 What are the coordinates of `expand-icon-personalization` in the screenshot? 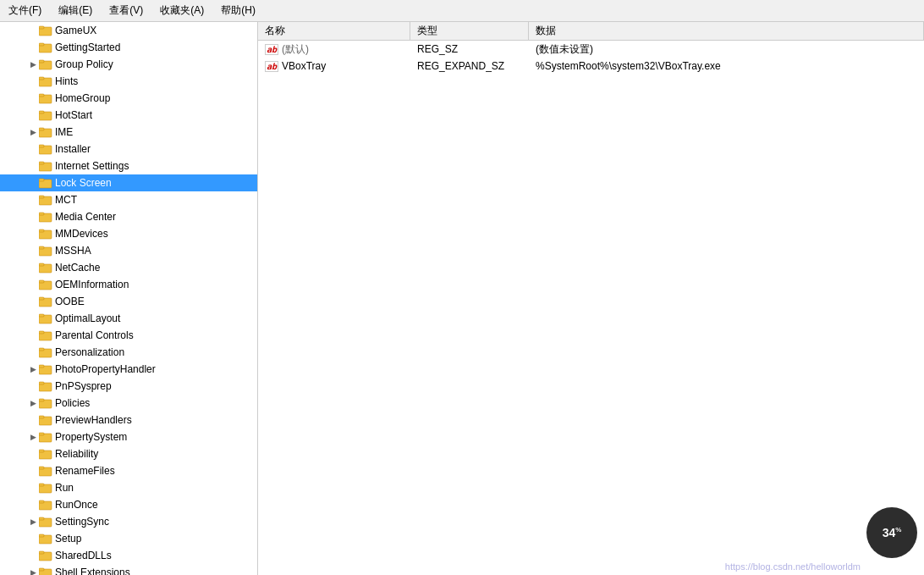 It's located at (33, 352).